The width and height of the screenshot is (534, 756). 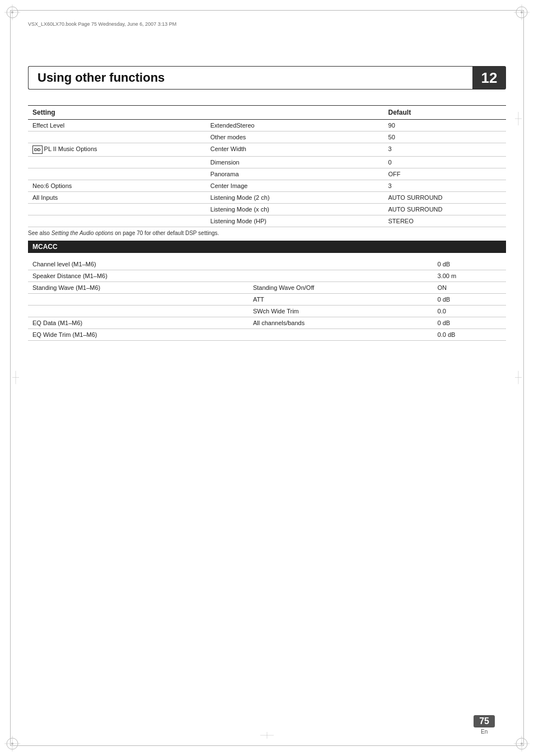 What do you see at coordinates (12, 12) in the screenshot?
I see `corner-mark-tl` at bounding box center [12, 12].